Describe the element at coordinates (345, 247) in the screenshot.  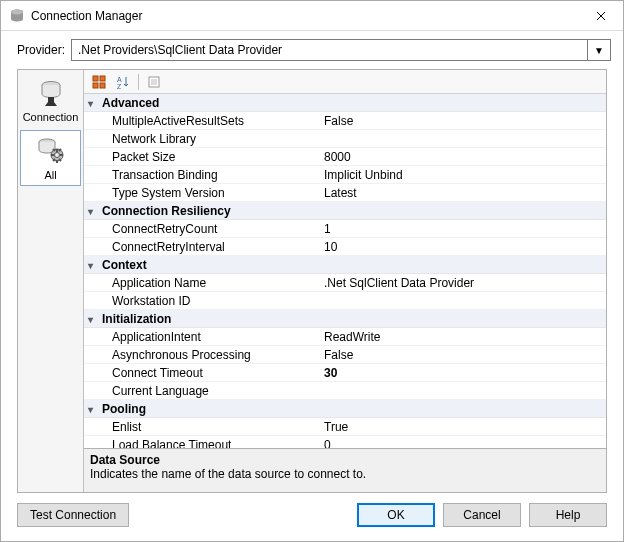
I see `property-row: ConnectRetryInterval10` at that location.